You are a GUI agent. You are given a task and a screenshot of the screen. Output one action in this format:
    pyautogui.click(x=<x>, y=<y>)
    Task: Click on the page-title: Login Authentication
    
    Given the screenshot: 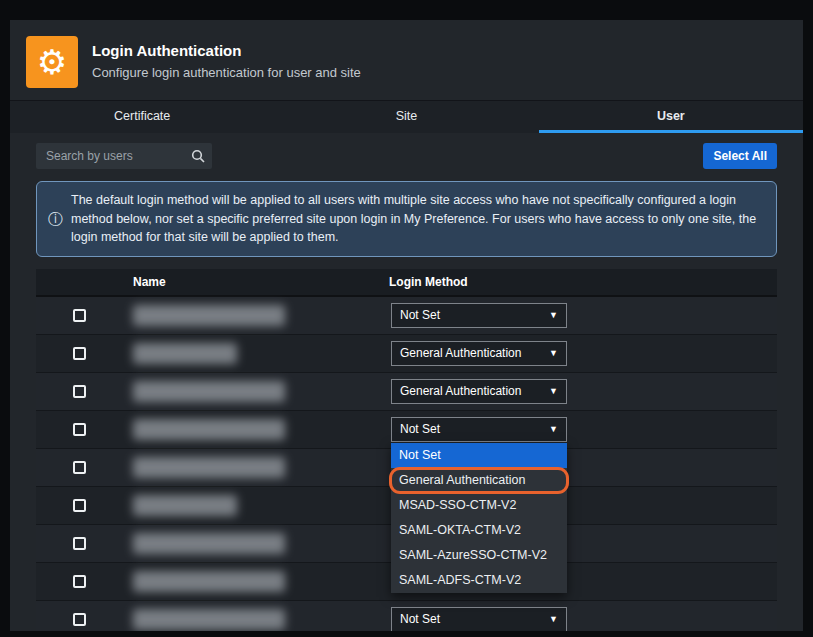 What is the action you would take?
    pyautogui.click(x=226, y=50)
    